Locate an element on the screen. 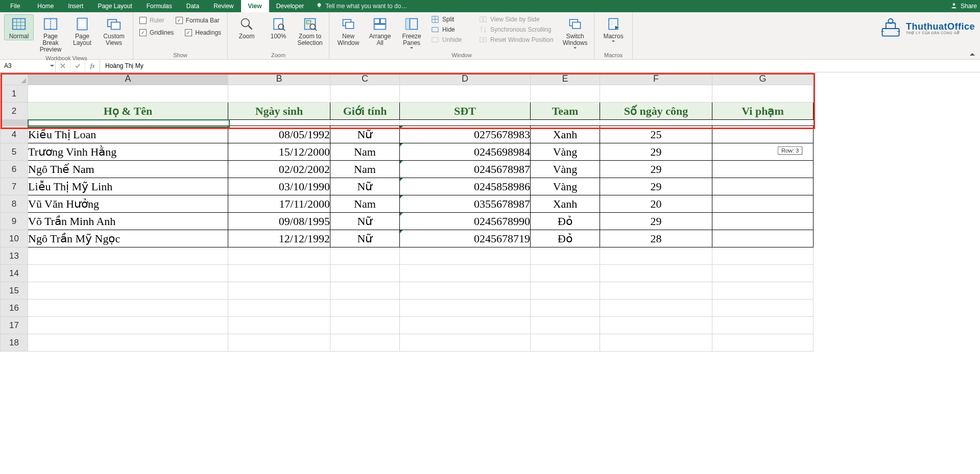  cell: 0245678719 is located at coordinates (465, 239).